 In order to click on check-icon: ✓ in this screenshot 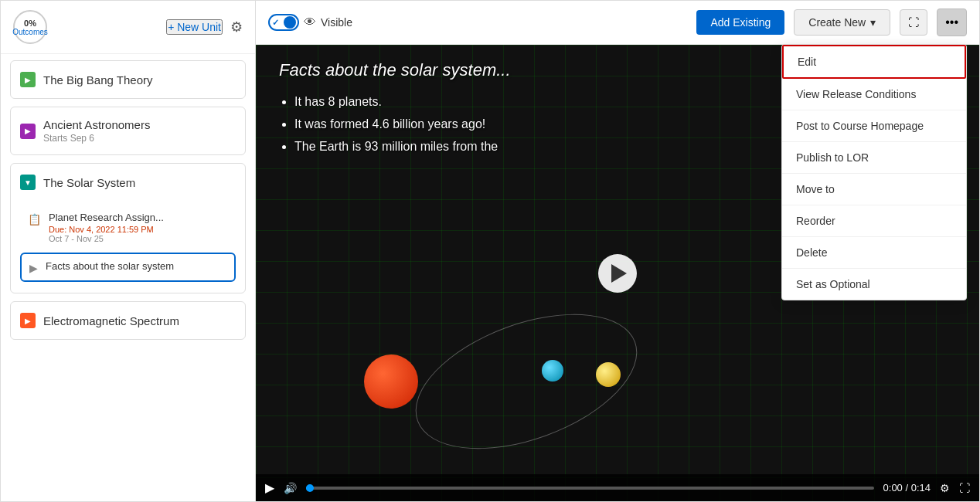, I will do `click(275, 23)`.